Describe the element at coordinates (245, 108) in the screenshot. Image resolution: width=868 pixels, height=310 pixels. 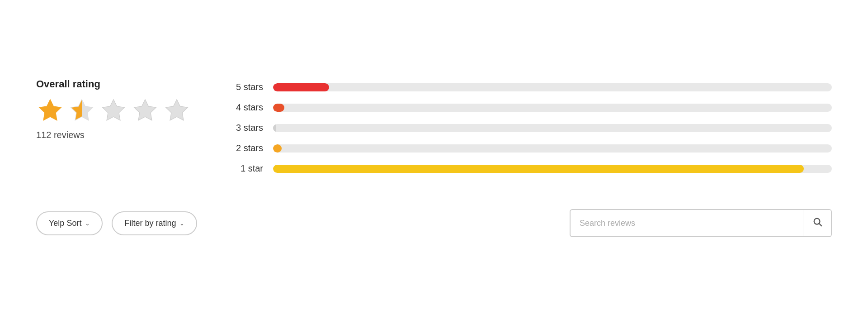
I see `bar-label-4: 4 stars` at that location.